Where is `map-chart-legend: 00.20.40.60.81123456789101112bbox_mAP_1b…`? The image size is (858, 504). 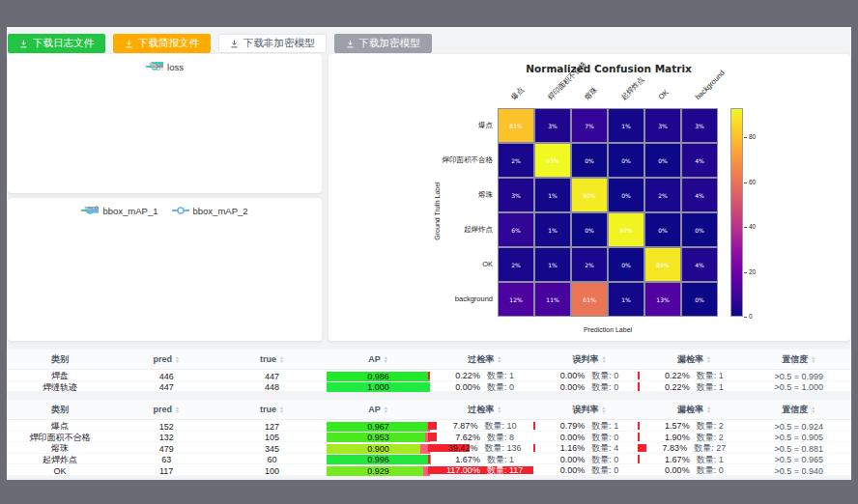 map-chart-legend: 00.20.40.60.81123456789101112bbox_mAP_1b… is located at coordinates (164, 208).